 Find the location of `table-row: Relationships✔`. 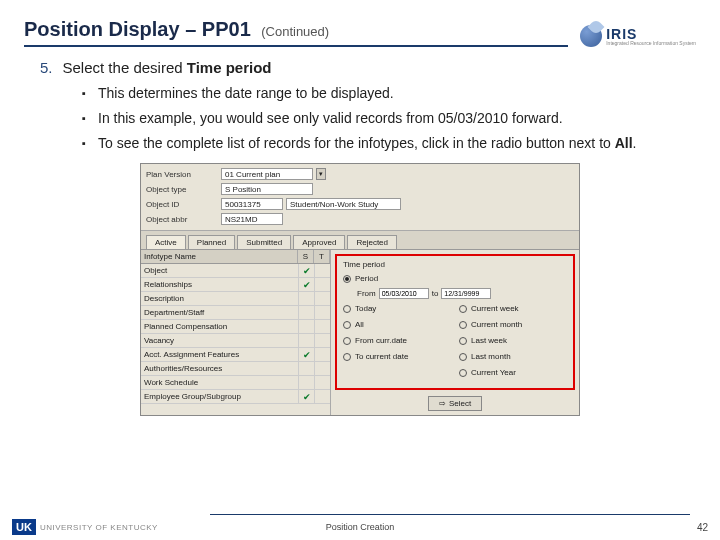

table-row: Relationships✔ is located at coordinates (236, 285).